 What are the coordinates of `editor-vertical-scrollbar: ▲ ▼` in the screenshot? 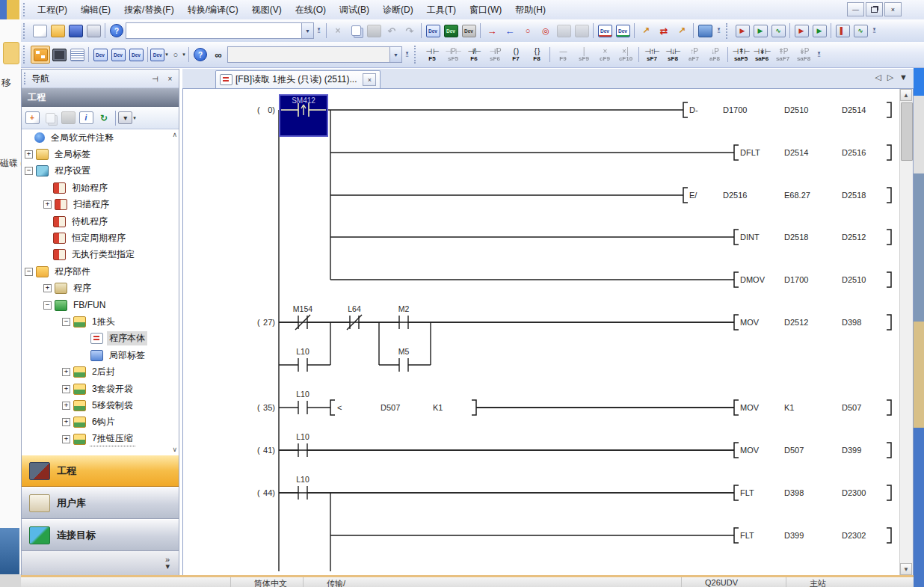 It's located at (906, 332).